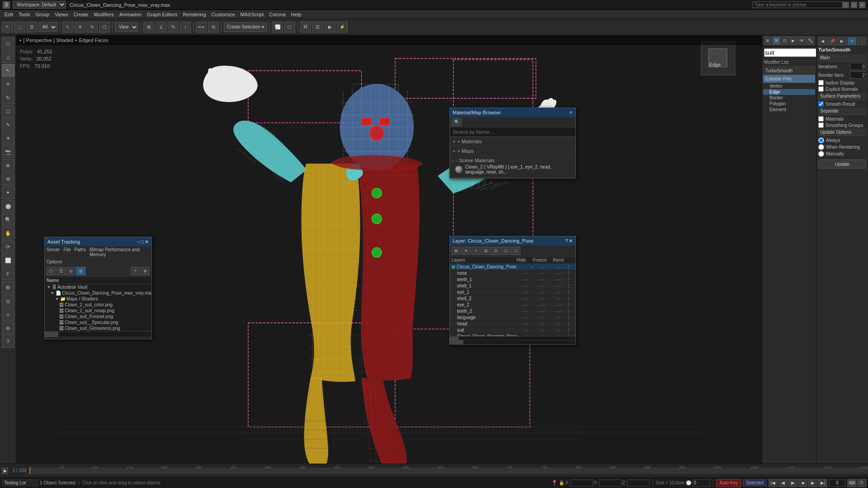  I want to click on layer-language: language ---- ---- ---- ⋮, so click(513, 318).